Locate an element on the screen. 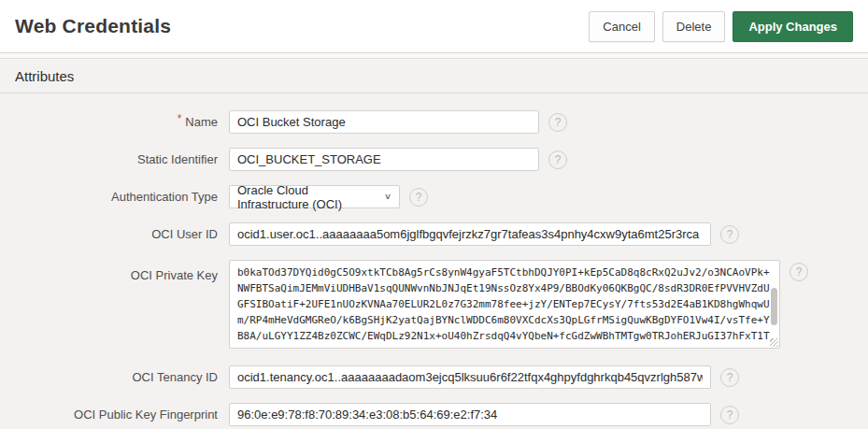 This screenshot has height=429, width=868. field-row-static-identifier: Static Identifier ? is located at coordinates (434, 159).